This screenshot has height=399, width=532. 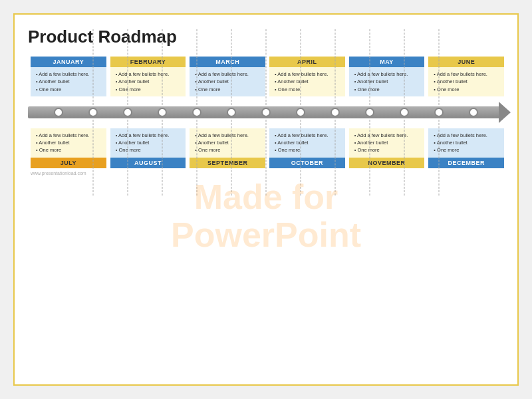 What do you see at coordinates (307, 148) in the screenshot?
I see `month-card-october: Add a few bullets here.Another bulletOne…` at bounding box center [307, 148].